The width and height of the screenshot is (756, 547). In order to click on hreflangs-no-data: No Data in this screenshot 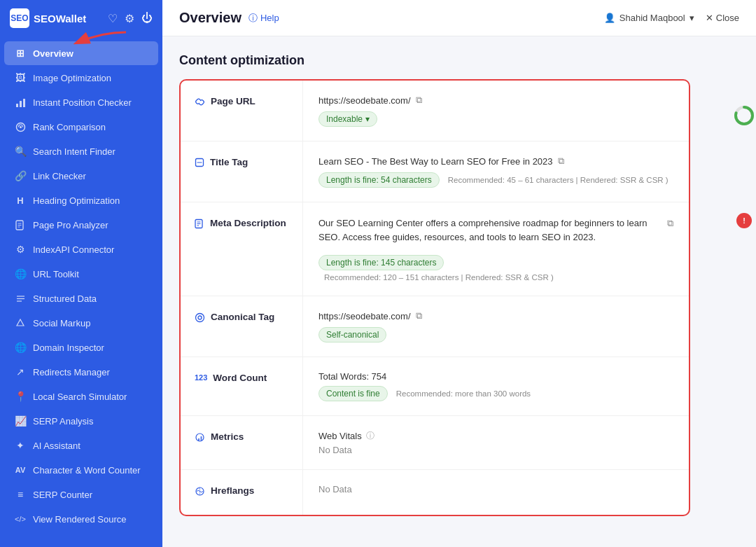, I will do `click(496, 489)`.